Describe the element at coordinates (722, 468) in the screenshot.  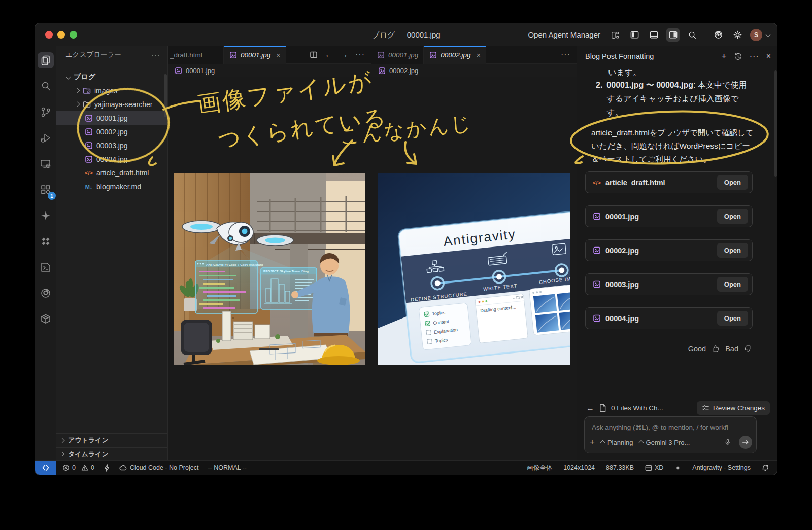
I see `antigravity-settings-status: Antigravity - Settings` at that location.